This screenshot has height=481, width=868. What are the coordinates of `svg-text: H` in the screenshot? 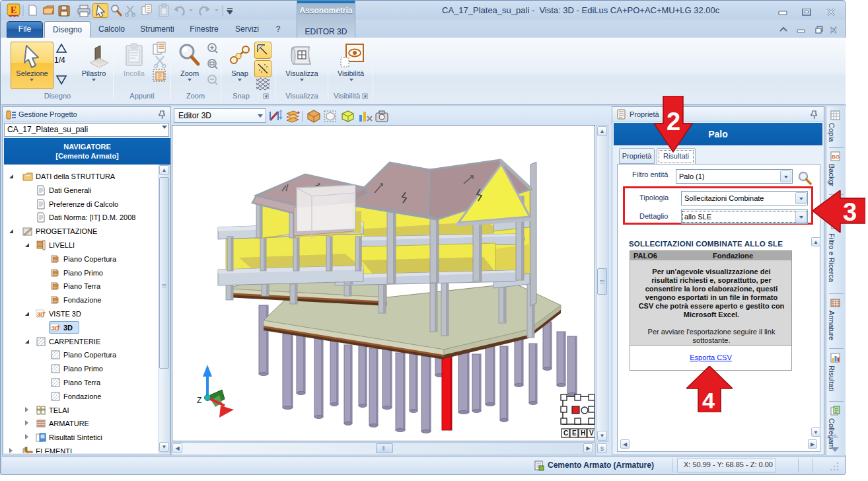 It's located at (583, 433).